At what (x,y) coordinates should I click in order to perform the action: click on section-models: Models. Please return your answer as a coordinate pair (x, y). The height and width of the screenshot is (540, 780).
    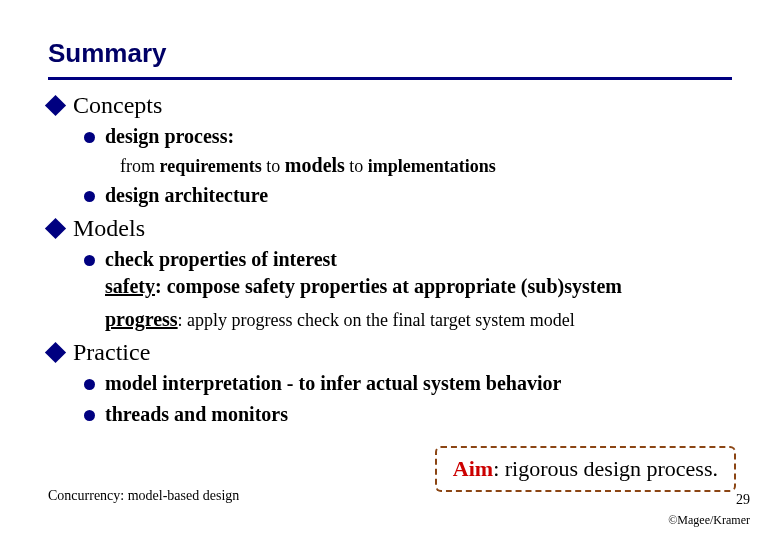
    Looking at the image, I should click on (390, 228).